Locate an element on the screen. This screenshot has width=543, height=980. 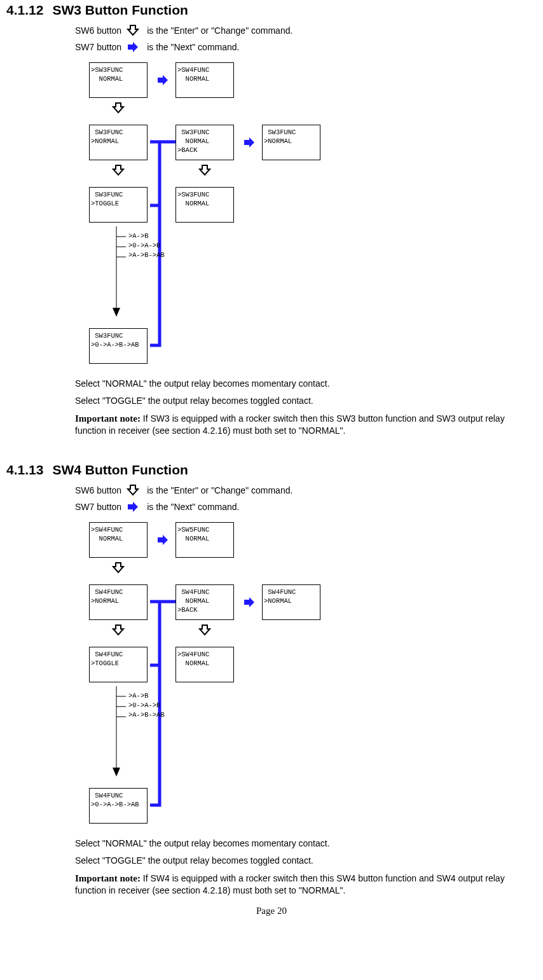
section-title: SW3 Button Function is located at coordinates (120, 10).